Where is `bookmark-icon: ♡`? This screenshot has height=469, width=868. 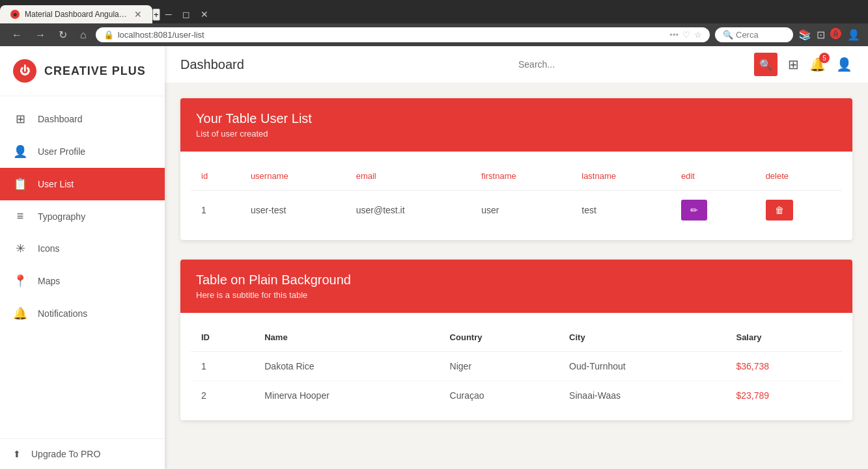
bookmark-icon: ♡ is located at coordinates (686, 35).